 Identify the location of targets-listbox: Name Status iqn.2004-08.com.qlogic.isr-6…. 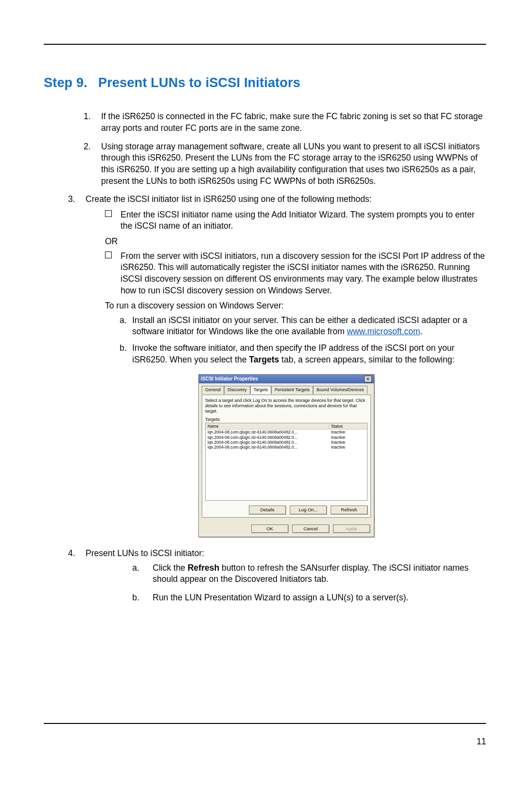
(286, 462).